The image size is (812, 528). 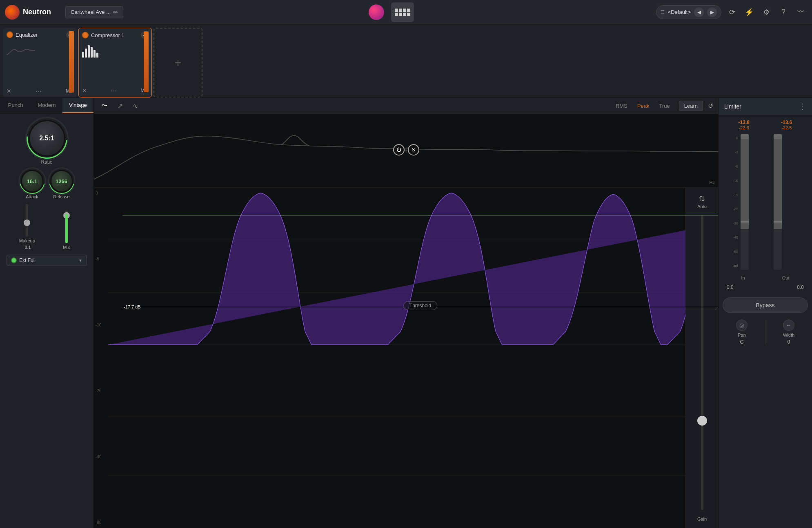 I want to click on release-knob-wrap: 1266 Release, so click(x=62, y=184).